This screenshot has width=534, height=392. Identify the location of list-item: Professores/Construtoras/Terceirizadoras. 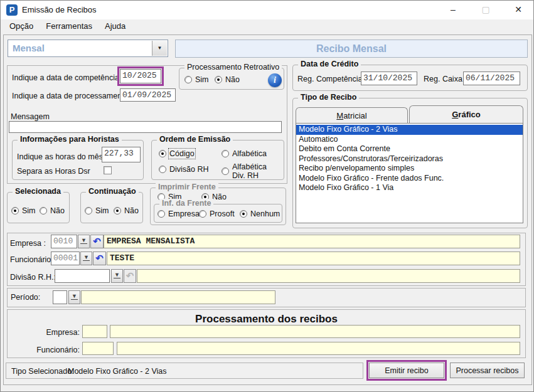
(409, 159).